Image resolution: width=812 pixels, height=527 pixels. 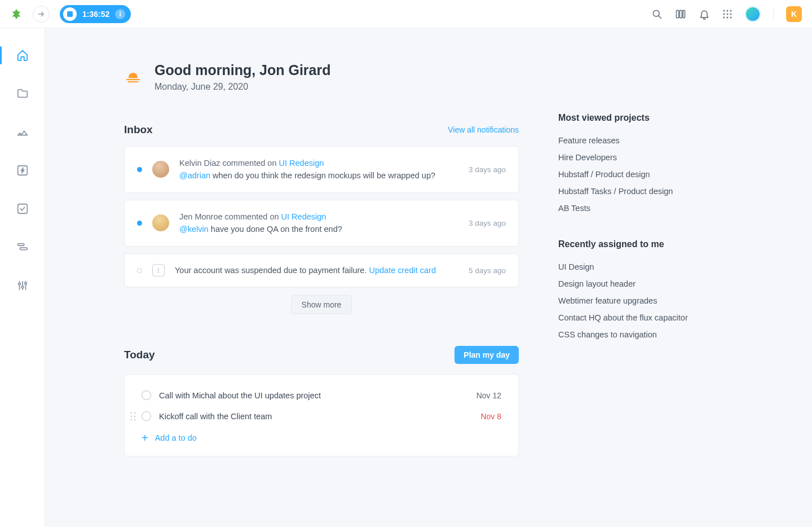 I want to click on timer-stop-icon, so click(x=70, y=14).